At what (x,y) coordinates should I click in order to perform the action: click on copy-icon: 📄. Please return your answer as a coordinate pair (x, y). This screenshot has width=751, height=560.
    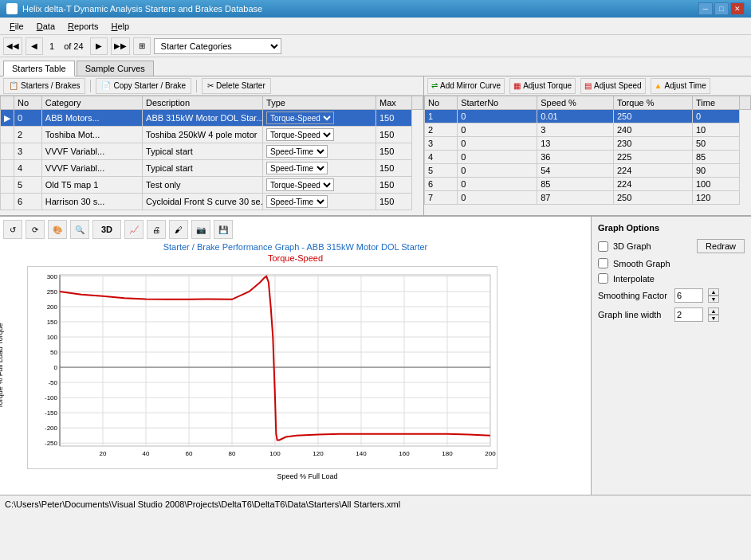
    Looking at the image, I should click on (106, 86).